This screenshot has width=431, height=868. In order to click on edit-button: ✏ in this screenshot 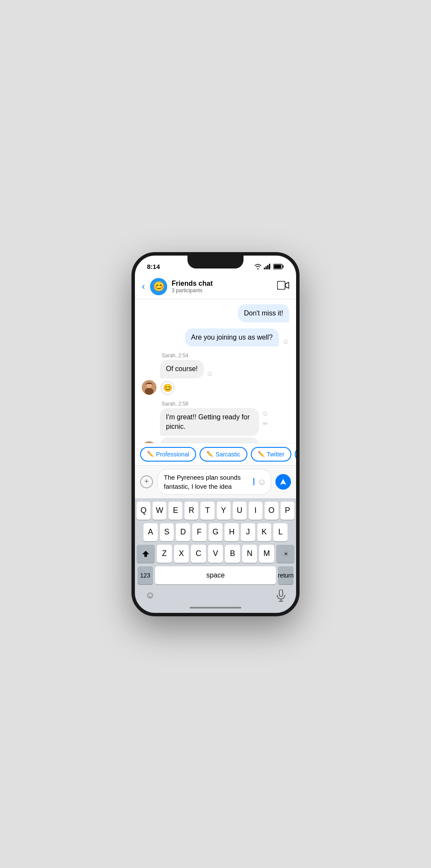, I will do `click(265, 424)`.